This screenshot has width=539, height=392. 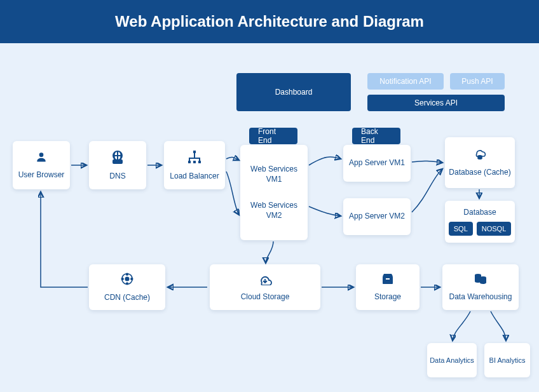 I want to click on push-api-node: Push API, so click(x=477, y=81).